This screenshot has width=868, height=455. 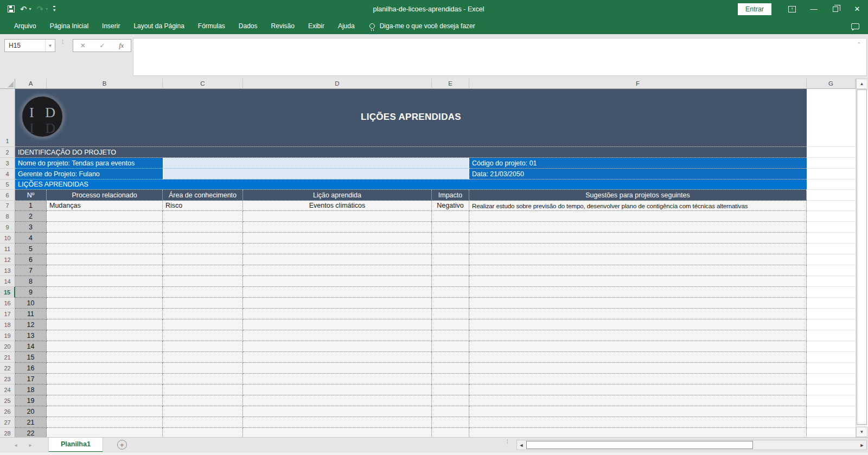 I want to click on row-header-23: 23, so click(x=8, y=379).